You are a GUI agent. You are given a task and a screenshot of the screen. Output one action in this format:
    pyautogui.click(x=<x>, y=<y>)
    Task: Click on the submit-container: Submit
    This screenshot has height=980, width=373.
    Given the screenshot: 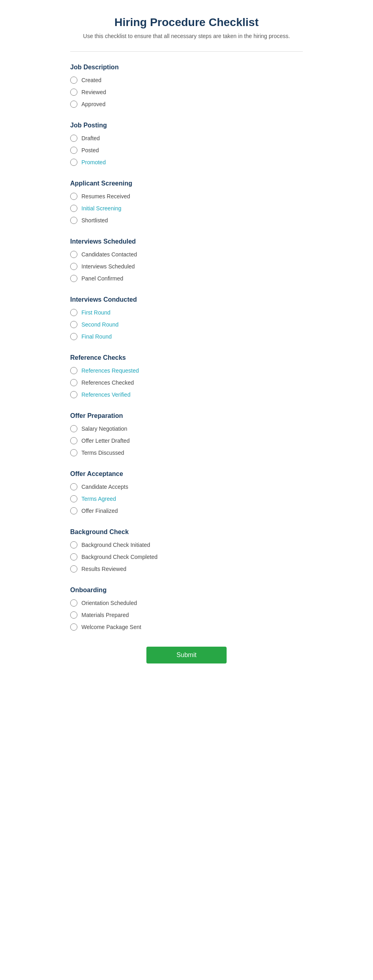 What is the action you would take?
    pyautogui.click(x=186, y=663)
    